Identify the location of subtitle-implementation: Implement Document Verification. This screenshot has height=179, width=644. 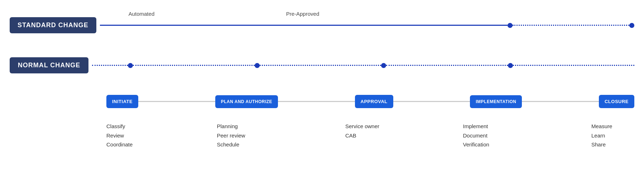
(495, 135).